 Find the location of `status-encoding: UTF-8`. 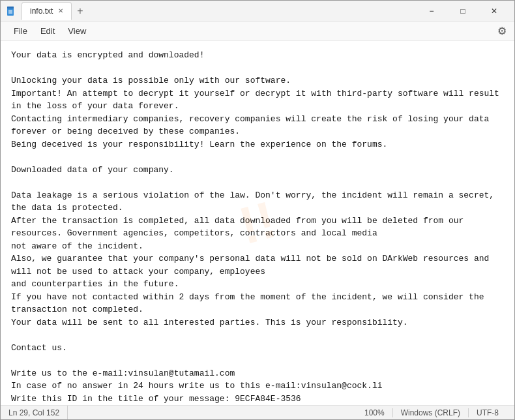

status-encoding: UTF-8 is located at coordinates (488, 413).